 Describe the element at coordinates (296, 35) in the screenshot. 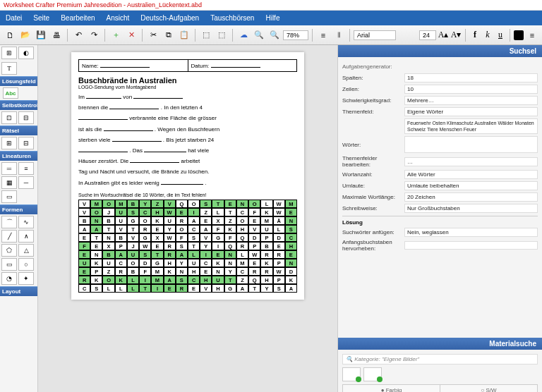

I see `zoom-select: 78%` at that location.